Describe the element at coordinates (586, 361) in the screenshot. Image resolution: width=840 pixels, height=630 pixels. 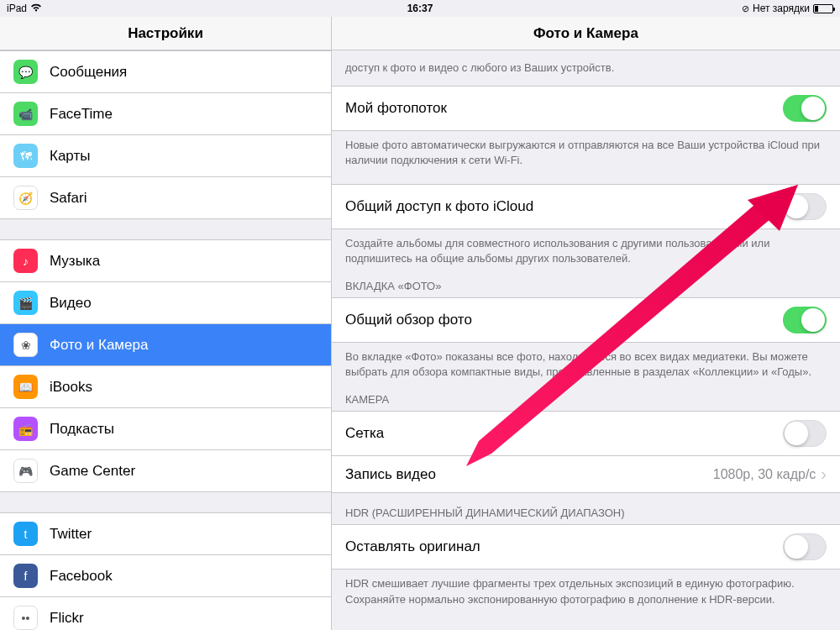
I see `phototab-footer: Во вкладке «Фото» показаны все фото, нах…` at that location.